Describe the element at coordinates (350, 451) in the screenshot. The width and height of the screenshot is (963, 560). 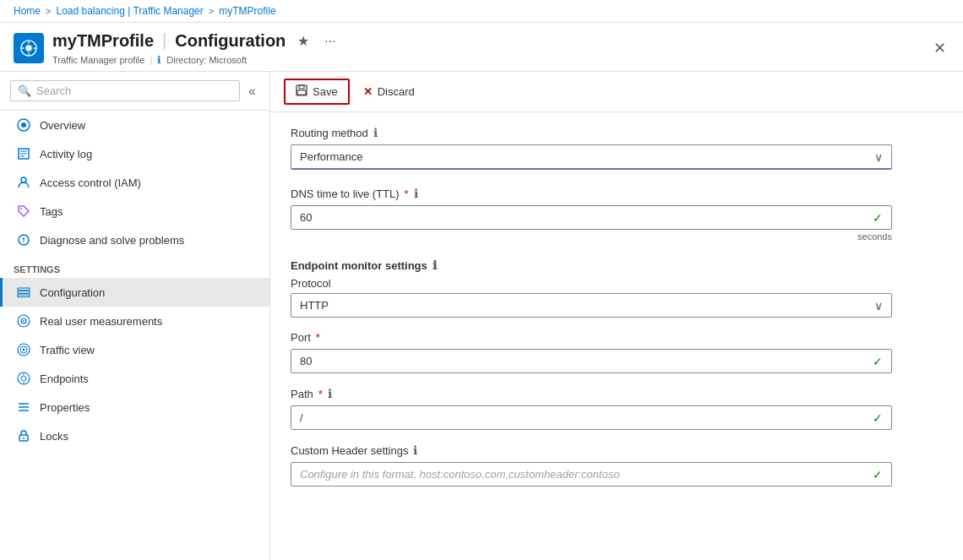
I see `custom-header-label-text: Custom Header settings` at that location.